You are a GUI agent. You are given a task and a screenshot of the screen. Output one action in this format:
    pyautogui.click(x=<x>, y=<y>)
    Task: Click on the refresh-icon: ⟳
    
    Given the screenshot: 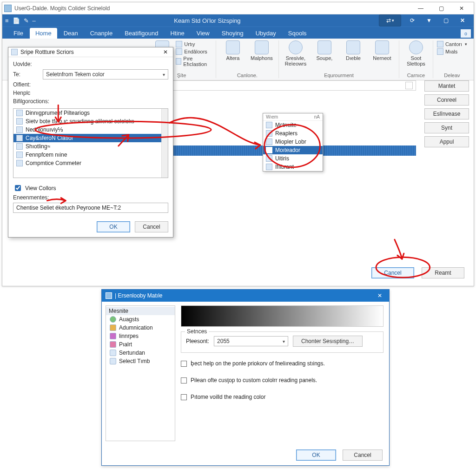 What is the action you would take?
    pyautogui.click(x=412, y=20)
    